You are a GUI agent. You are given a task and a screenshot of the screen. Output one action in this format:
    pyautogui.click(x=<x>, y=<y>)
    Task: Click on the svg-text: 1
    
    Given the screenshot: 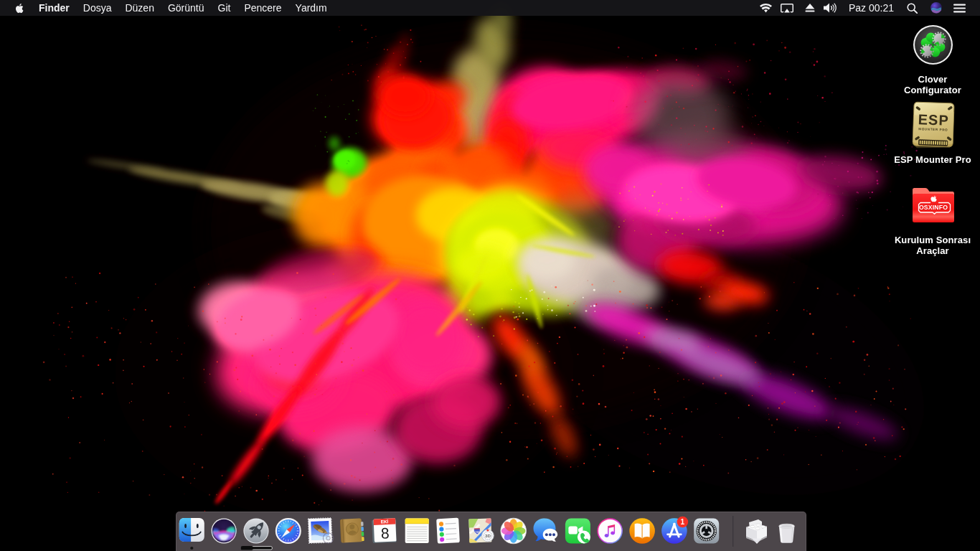 What is the action you would take?
    pyautogui.click(x=683, y=522)
    